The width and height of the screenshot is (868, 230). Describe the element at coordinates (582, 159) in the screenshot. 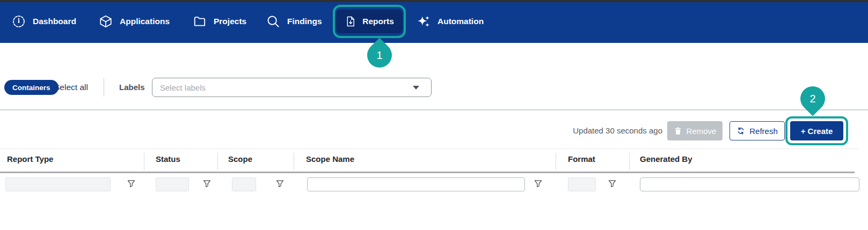

I see `column-header-format: Format` at that location.